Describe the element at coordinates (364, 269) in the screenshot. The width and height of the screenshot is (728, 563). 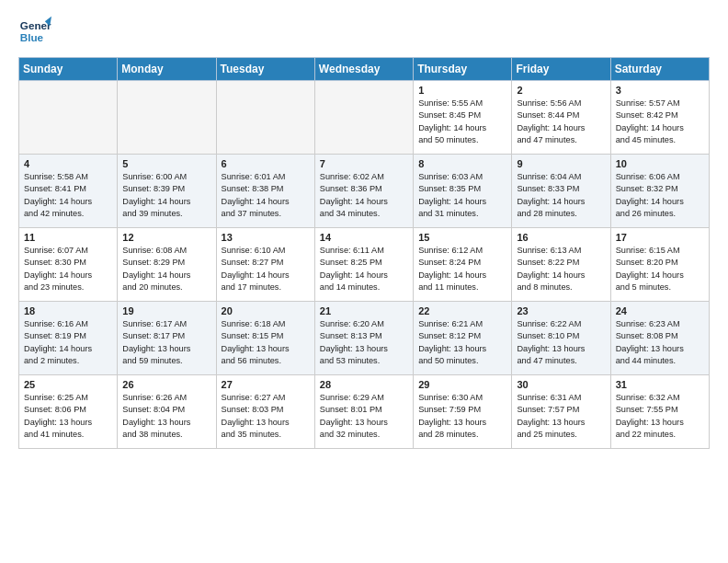
I see `day-info: Sunrise: 6:11 AM Sunset: 8:25 PM Dayligh…` at that location.